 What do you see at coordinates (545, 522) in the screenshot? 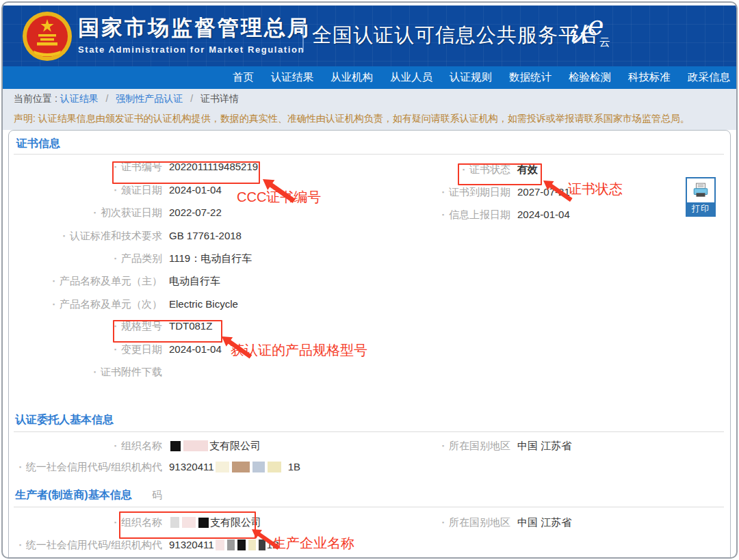
I see `field-row-manufacturer-region: ▪所在国别地区中国 江苏省` at bounding box center [545, 522].